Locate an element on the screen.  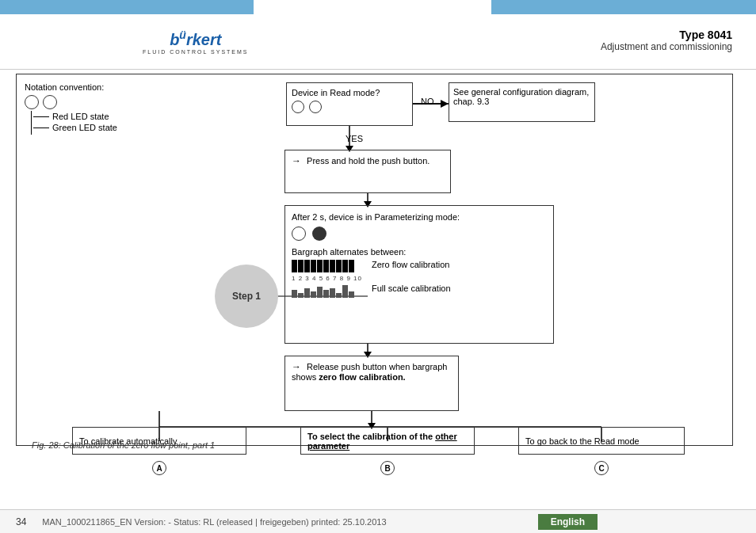
green-led-icon is located at coordinates (50, 102).